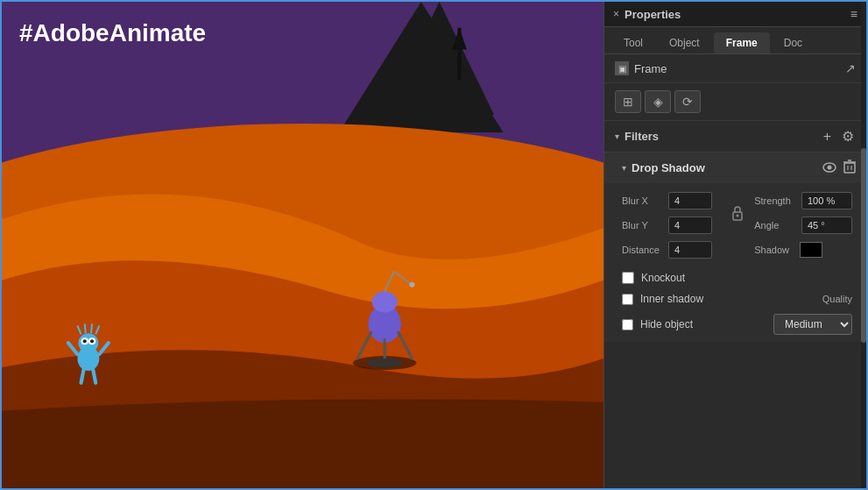 The width and height of the screenshot is (868, 490). What do you see at coordinates (827, 201) in the screenshot?
I see `strength-input` at bounding box center [827, 201].